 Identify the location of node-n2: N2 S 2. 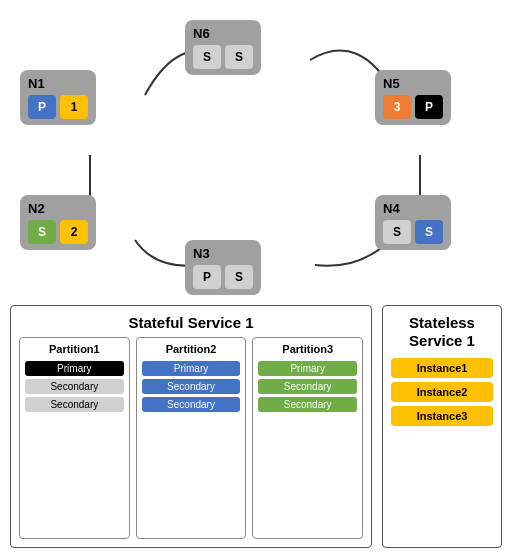
(58, 222).